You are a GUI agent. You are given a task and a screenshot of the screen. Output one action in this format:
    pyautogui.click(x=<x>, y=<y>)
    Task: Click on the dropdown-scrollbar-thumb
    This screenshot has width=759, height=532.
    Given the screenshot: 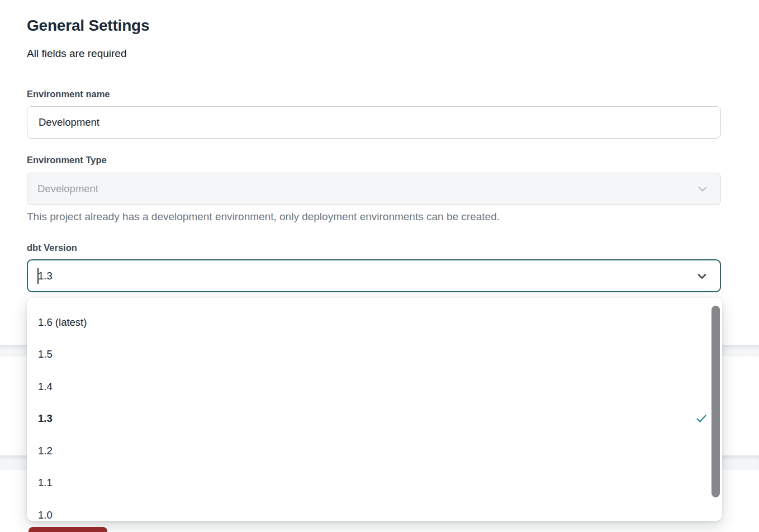 What is the action you would take?
    pyautogui.click(x=715, y=401)
    